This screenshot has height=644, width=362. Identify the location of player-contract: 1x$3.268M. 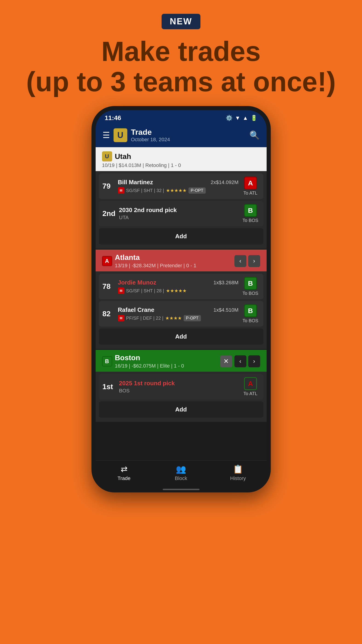
(226, 283).